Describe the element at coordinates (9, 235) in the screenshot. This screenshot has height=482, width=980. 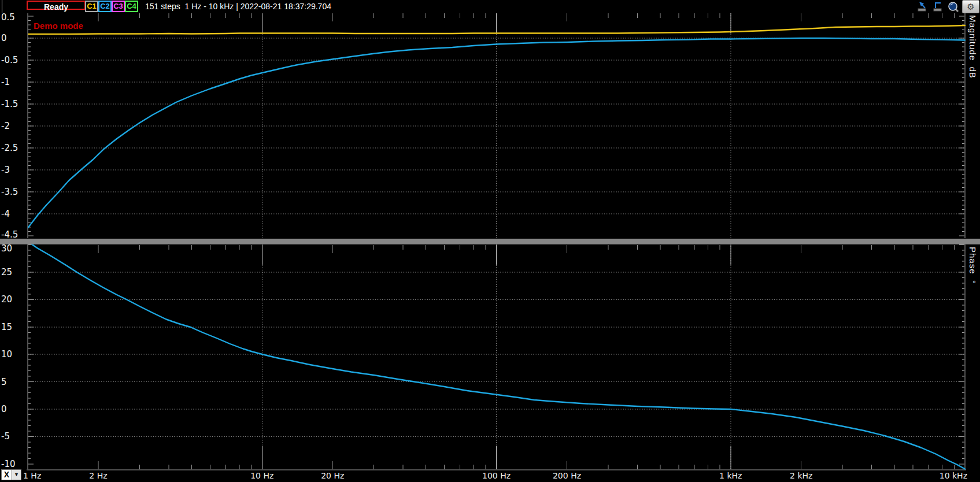
I see `magnitude-axis-label: -4.5` at that location.